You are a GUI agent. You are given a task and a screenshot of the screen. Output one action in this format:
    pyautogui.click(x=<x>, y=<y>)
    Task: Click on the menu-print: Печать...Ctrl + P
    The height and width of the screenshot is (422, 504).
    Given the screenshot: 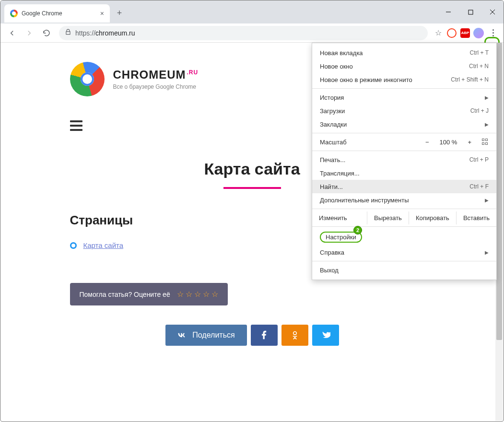 What is the action you would take?
    pyautogui.click(x=404, y=160)
    